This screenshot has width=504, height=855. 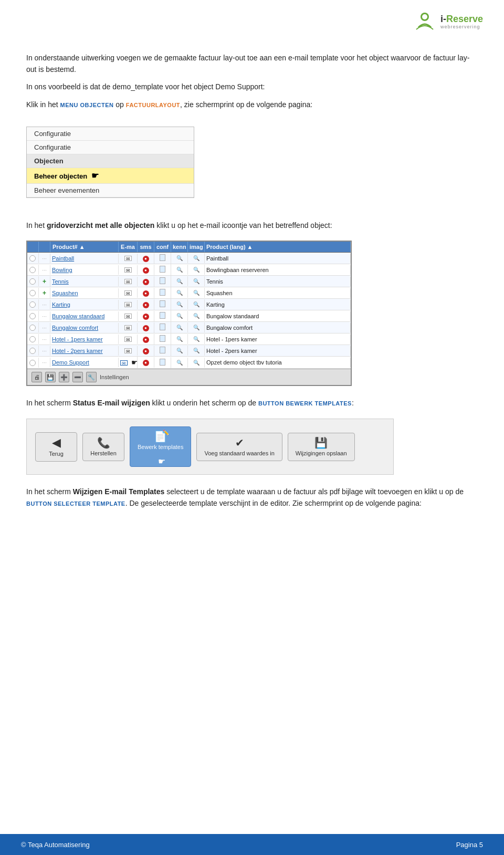 What do you see at coordinates (78, 351) in the screenshot?
I see `product-link: Hotel - 2pers kamer` at bounding box center [78, 351].